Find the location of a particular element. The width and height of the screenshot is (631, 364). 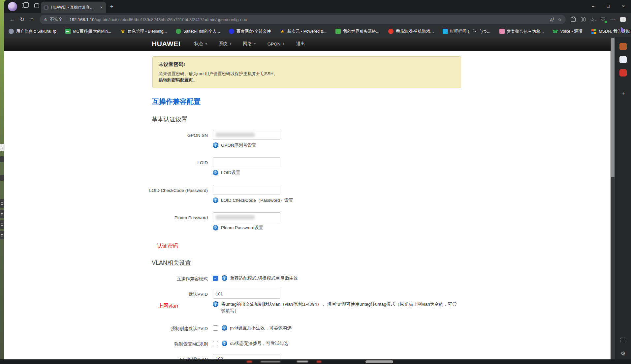

edge-widget-collapse: ‹ is located at coordinates (2, 147).